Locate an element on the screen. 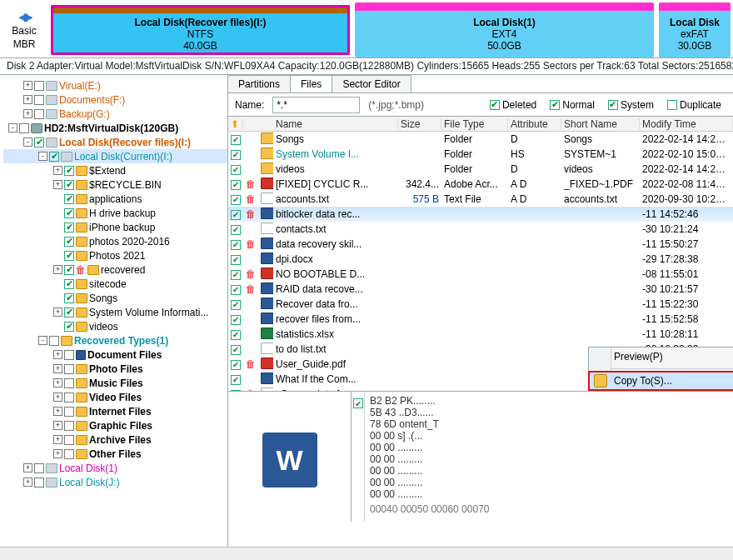 The height and width of the screenshot is (560, 733). right-tabs: PartitionsFilesSector Editor is located at coordinates (481, 84).